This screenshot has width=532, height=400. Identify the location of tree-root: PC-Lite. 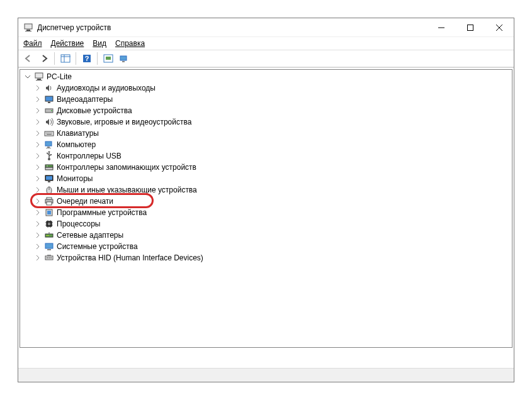
(266, 77).